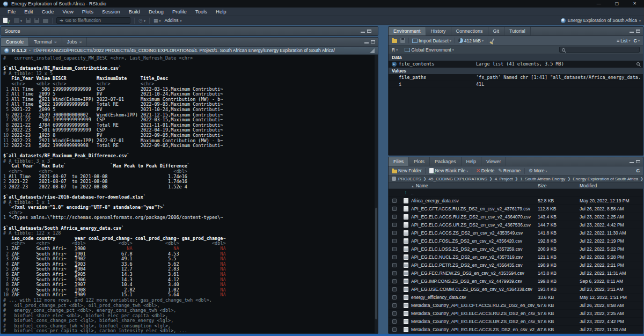  Describe the element at coordinates (516, 64) in the screenshot. I see `environment-object-row: ▶file_contentsLarge list (41 elements, 3…` at that location.